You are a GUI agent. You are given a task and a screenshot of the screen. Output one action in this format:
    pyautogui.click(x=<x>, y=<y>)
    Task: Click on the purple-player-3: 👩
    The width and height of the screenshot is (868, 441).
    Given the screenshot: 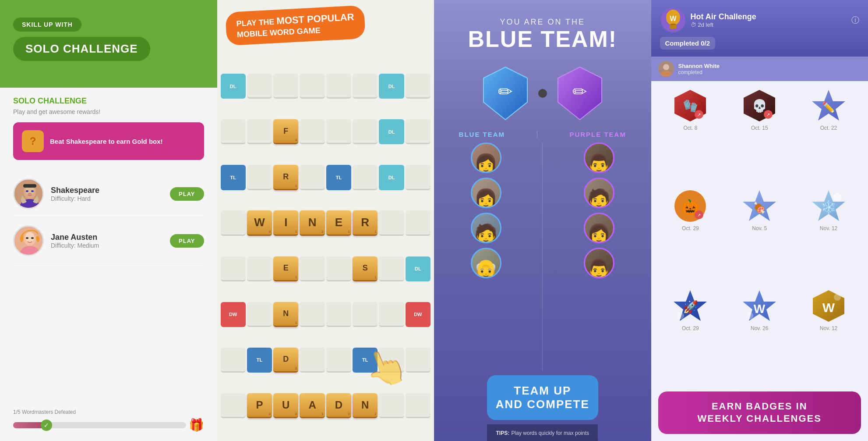 What is the action you would take?
    pyautogui.click(x=599, y=228)
    